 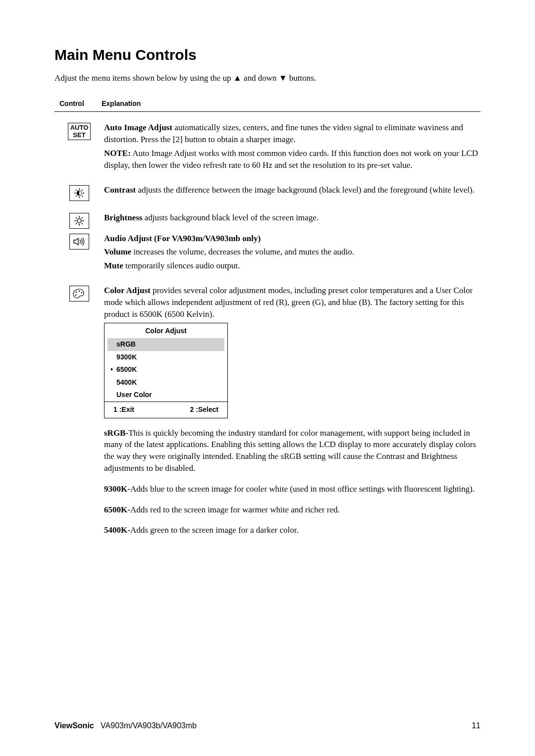 What do you see at coordinates (79, 294) in the screenshot?
I see `palette-icon` at bounding box center [79, 294].